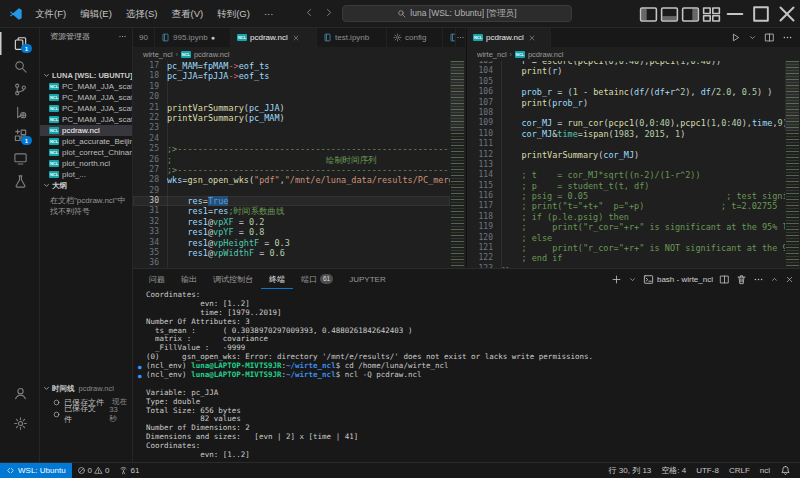 The width and height of the screenshot is (800, 478). Describe the element at coordinates (20, 90) in the screenshot. I see `activity-item-source-control` at that location.